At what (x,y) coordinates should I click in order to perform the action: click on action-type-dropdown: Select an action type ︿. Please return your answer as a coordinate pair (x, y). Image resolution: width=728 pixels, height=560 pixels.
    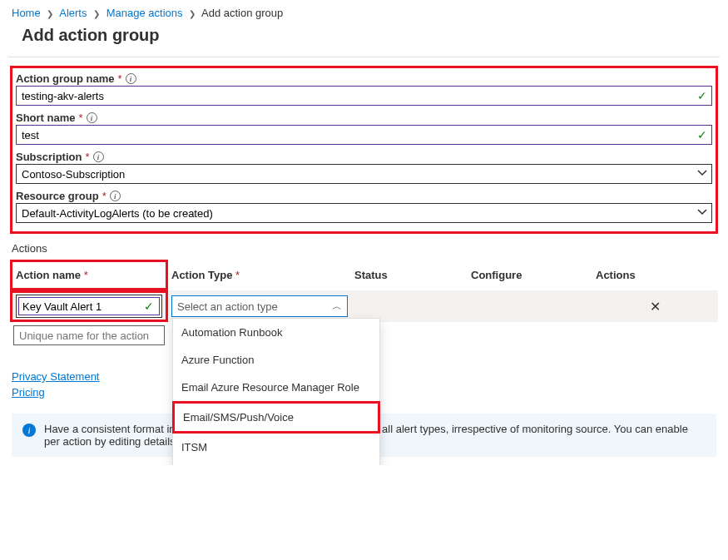
    Looking at the image, I should click on (260, 306).